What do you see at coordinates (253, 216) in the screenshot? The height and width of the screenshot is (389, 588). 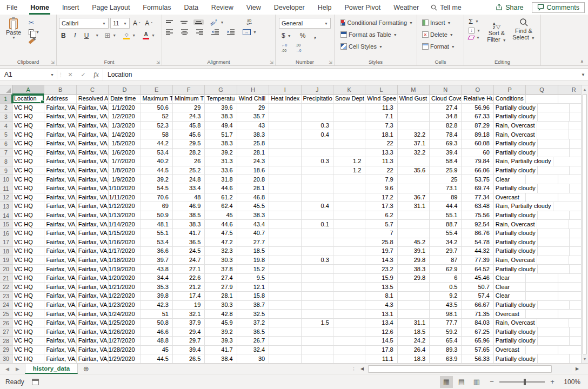 I see `cell-H14: 38.3` at bounding box center [253, 216].